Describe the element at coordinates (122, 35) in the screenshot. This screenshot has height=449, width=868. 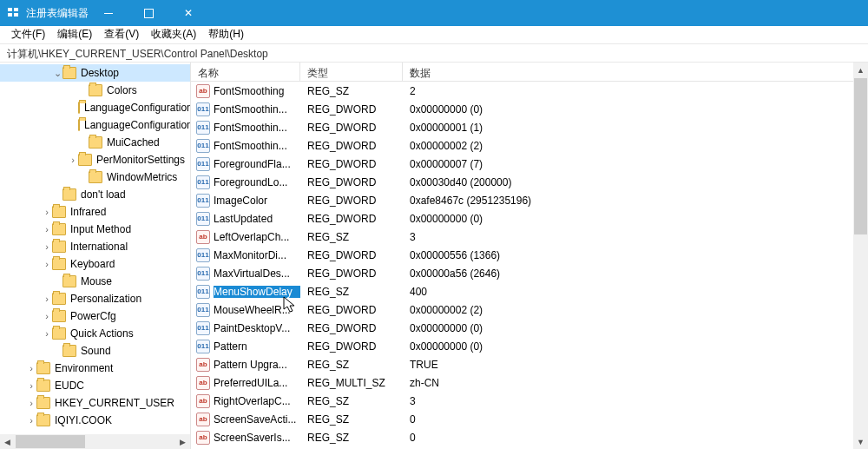
I see `menu-view: 查看(V)` at that location.